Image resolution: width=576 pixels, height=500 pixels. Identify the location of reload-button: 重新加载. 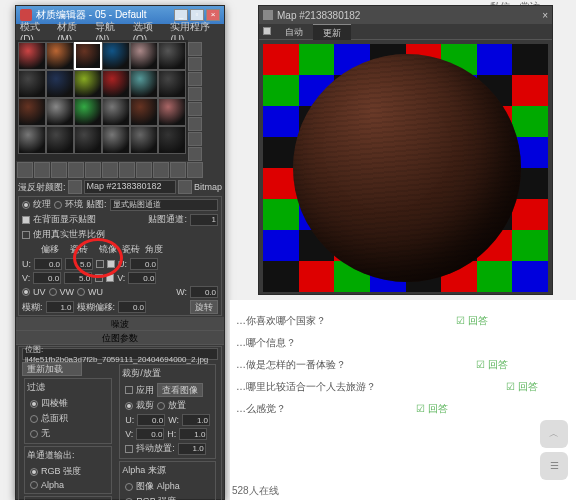
(52, 369).